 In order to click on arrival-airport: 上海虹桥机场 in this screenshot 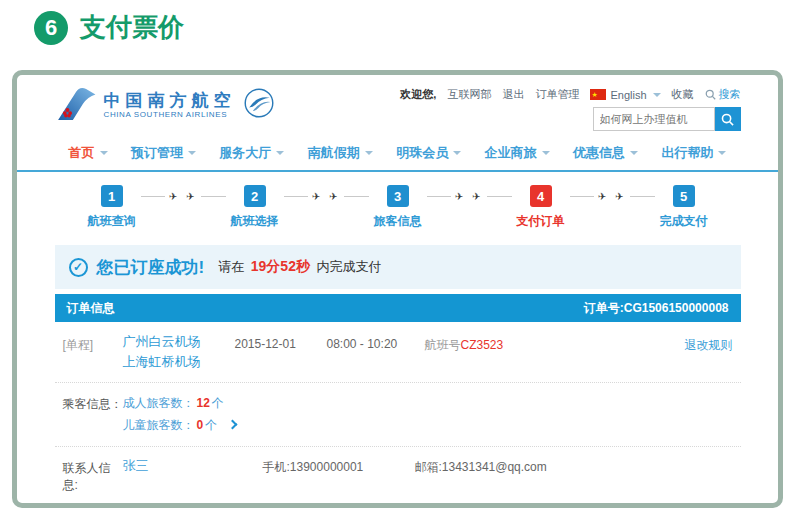, I will do `click(179, 362)`.